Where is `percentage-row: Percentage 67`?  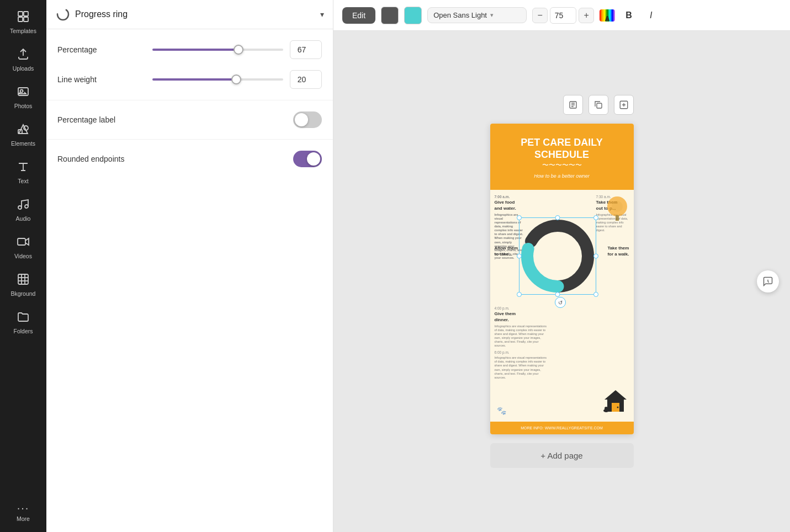
percentage-row: Percentage 67 is located at coordinates (190, 50).